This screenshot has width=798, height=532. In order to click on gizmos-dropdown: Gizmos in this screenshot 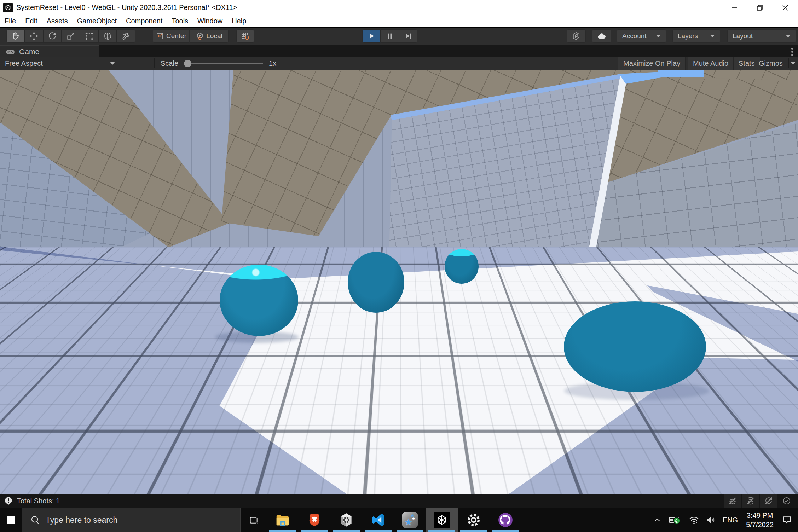, I will do `click(777, 63)`.